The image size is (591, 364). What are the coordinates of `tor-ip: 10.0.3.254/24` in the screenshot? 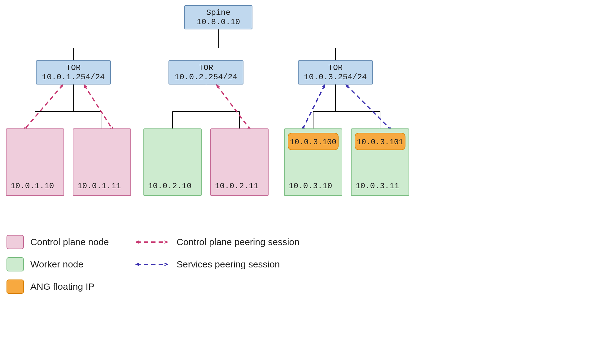 It's located at (336, 77).